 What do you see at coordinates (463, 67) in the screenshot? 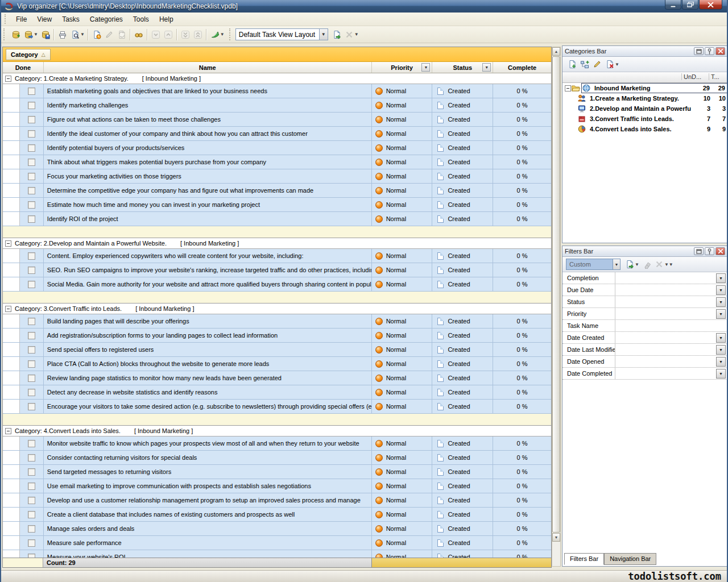
I see `column-header-status: Status▼` at bounding box center [463, 67].